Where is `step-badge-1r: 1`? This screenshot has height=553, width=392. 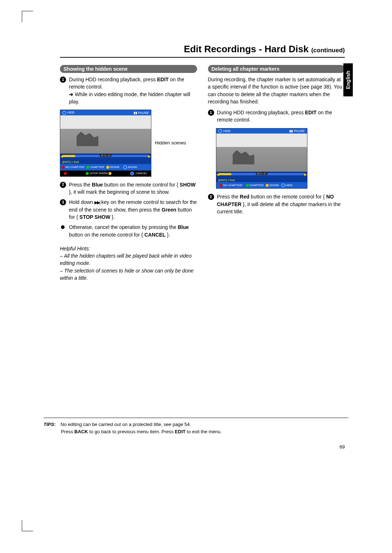 step-badge-1r: 1 is located at coordinates (211, 112).